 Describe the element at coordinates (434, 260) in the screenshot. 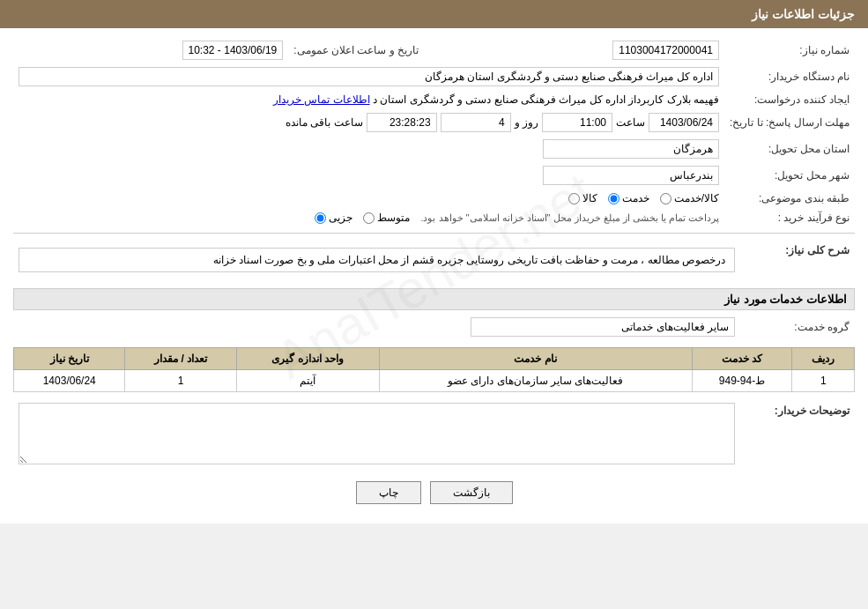

I see `description-table: شرح کلی نیاز: درخصوص مطالعه ، مرمت و حفا…` at that location.